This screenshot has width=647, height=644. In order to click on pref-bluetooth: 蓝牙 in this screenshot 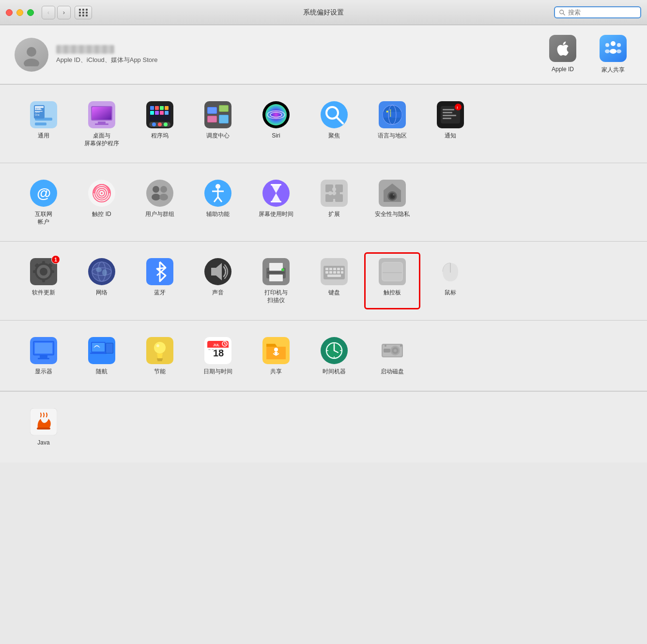, I will do `click(160, 281)`.